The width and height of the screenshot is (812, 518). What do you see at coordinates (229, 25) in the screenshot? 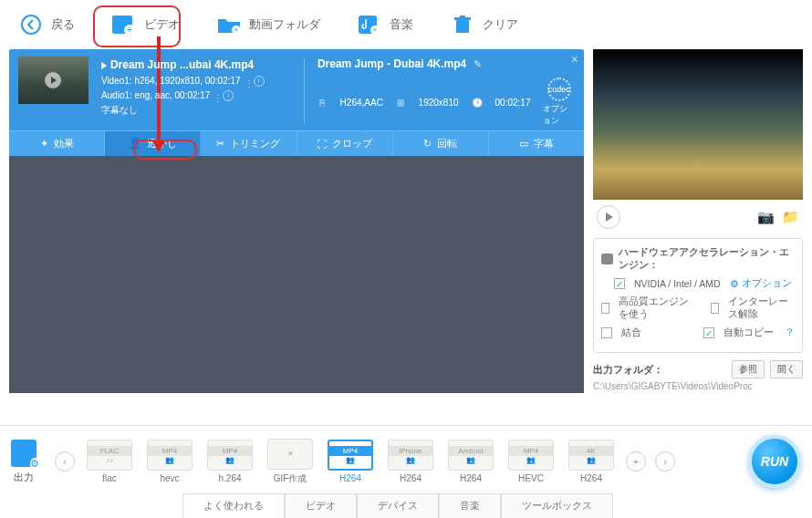
I see `folder-icon: +` at bounding box center [229, 25].